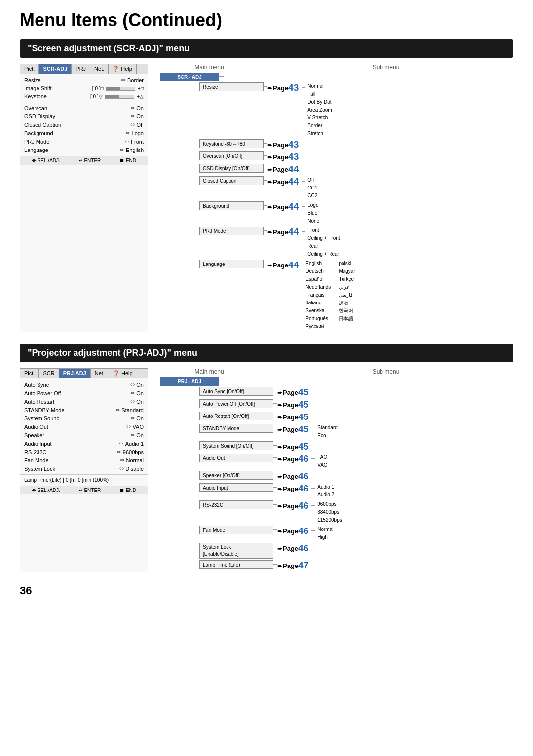 Image resolution: width=533 pixels, height=756 pixels. Describe the element at coordinates (266, 20) in the screenshot. I see `page-title: Menu Items (Continued)` at that location.